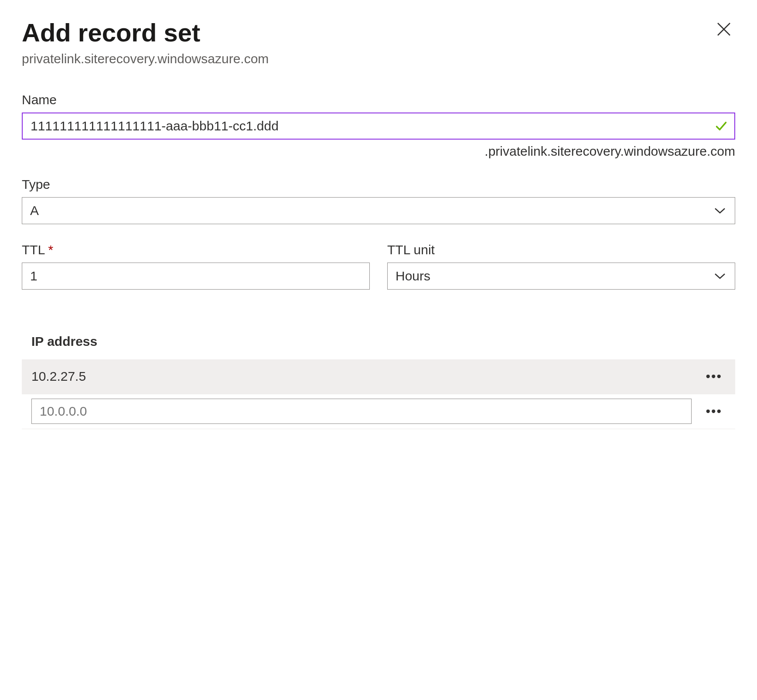 The image size is (757, 700). Describe the element at coordinates (361, 411) in the screenshot. I see `ip-new-input` at that location.